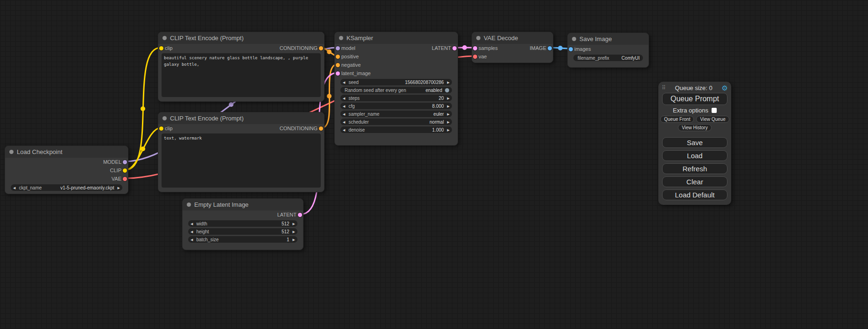 The image size is (868, 329). I want to click on widget-width: ◀ width 512 ▶, so click(243, 224).